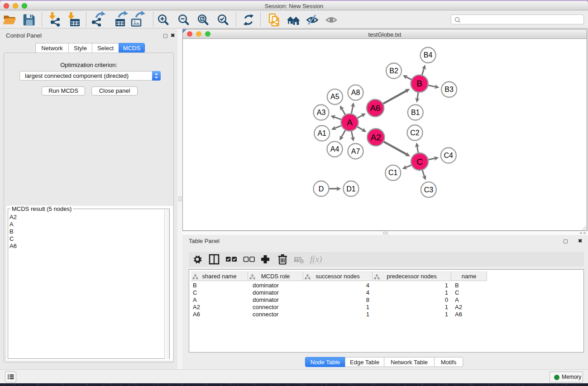 The width and height of the screenshot is (588, 386). What do you see at coordinates (335, 149) in the screenshot?
I see `svg-text: A4` at bounding box center [335, 149].